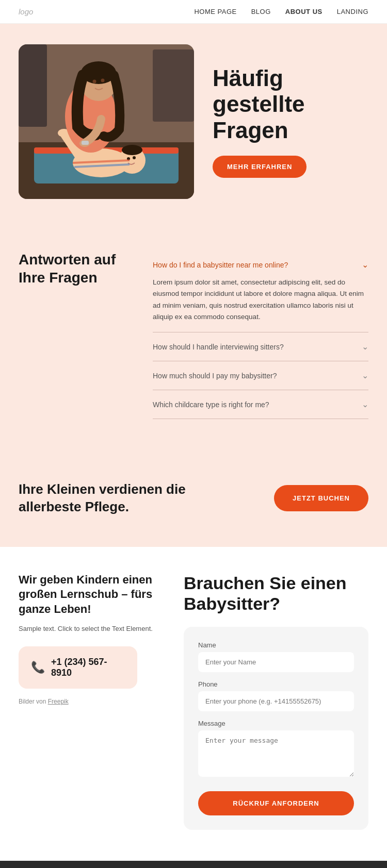  What do you see at coordinates (261, 375) in the screenshot?
I see `faq-question-row-3: How much should I pay my babysitter? ⌄` at bounding box center [261, 375].